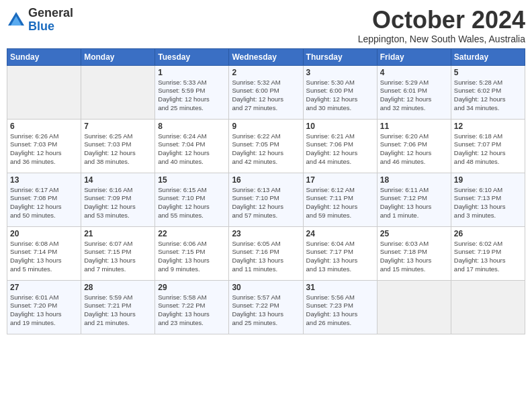 Image resolution: width=532 pixels, height=411 pixels. What do you see at coordinates (414, 146) in the screenshot?
I see `calendar-cell: 11Sunrise: 6:20 AM Sunset: 7:06 PM Dayli…` at bounding box center [414, 146].